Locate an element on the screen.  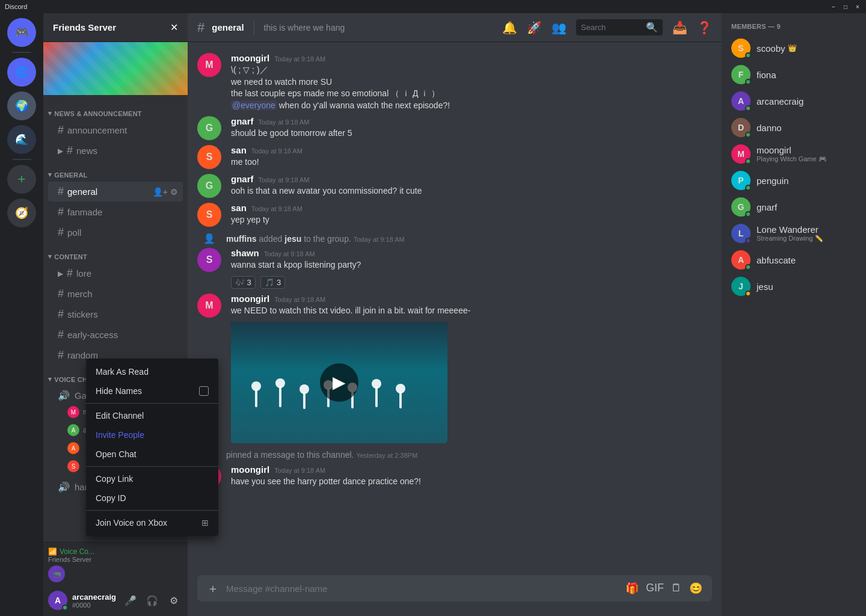
message-input: Message #channel-name is located at coordinates (422, 588).